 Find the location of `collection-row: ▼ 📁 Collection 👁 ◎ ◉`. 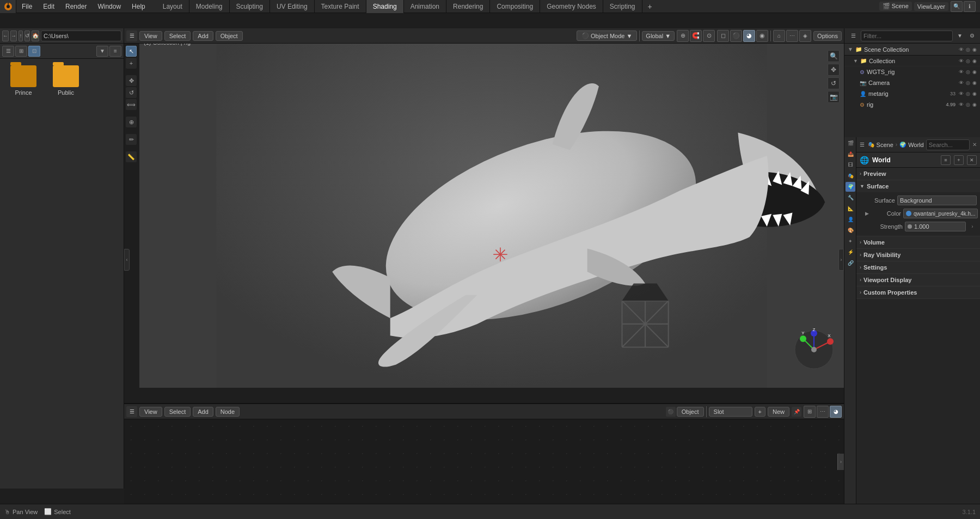

collection-row: ▼ 📁 Collection 👁 ◎ ◉ is located at coordinates (912, 61).